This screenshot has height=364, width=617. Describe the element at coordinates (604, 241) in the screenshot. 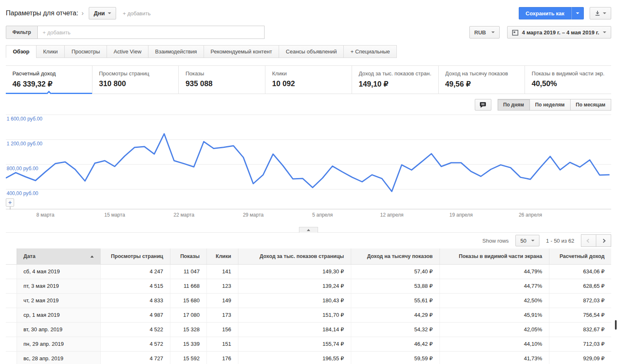

I see `next-page-button` at that location.